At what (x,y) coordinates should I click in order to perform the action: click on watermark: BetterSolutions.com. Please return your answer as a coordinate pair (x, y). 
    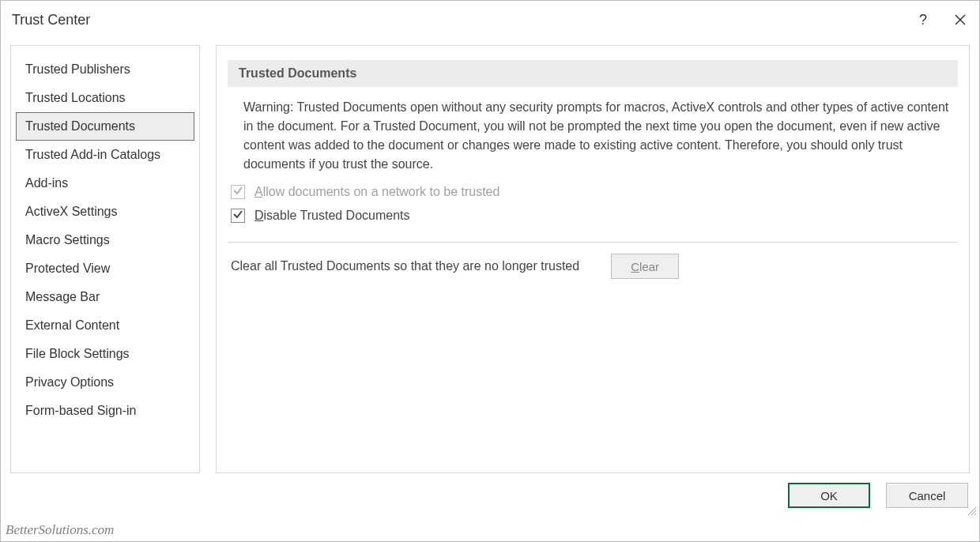
    Looking at the image, I should click on (60, 530).